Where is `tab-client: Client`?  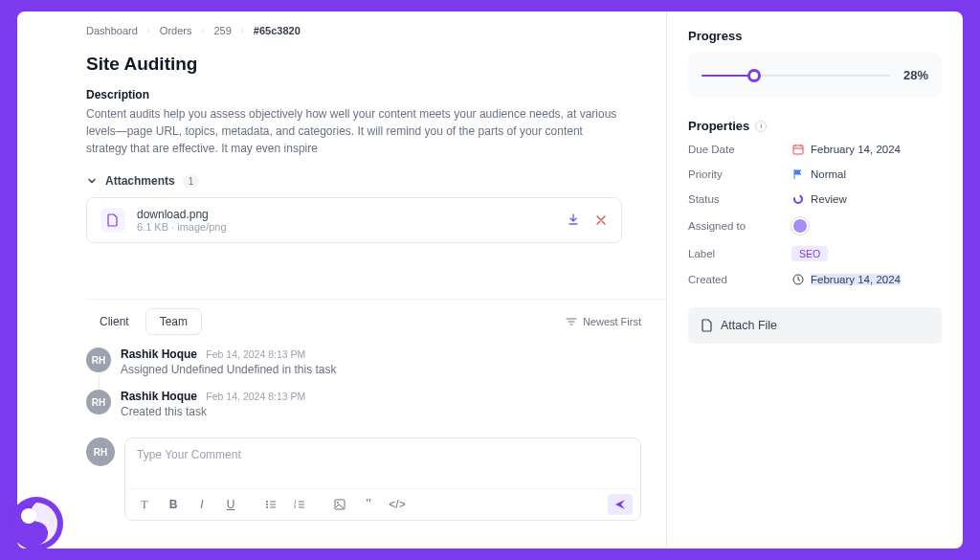 tab-client: Client is located at coordinates (115, 322).